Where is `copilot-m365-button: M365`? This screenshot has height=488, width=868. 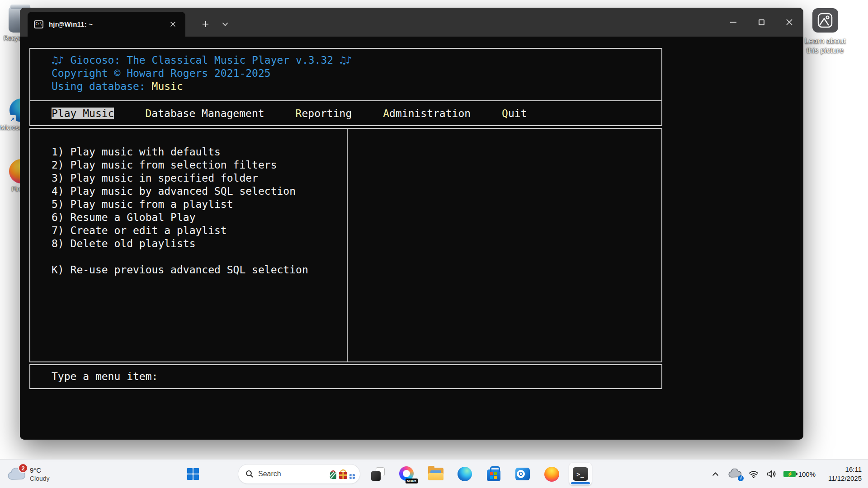
copilot-m365-button: M365 is located at coordinates (407, 474).